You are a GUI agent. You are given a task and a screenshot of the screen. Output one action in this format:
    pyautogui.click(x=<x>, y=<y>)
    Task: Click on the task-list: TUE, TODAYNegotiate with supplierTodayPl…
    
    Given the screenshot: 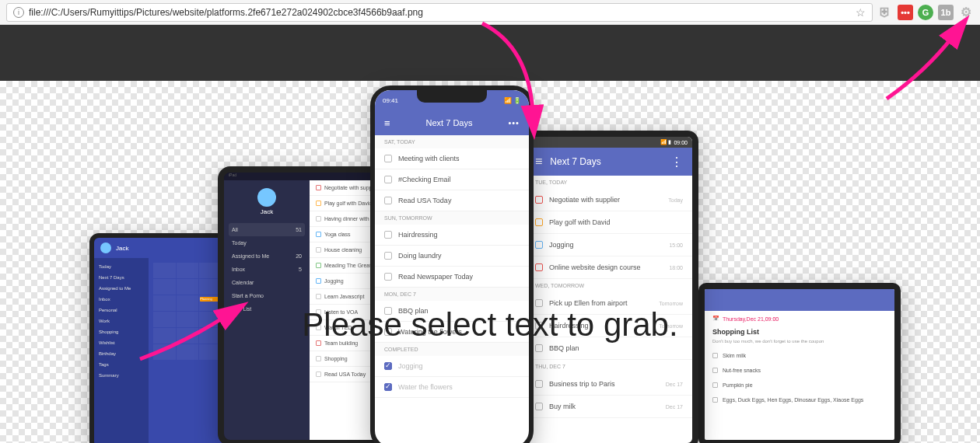 What is the action you would take?
    pyautogui.click(x=609, y=297)
    